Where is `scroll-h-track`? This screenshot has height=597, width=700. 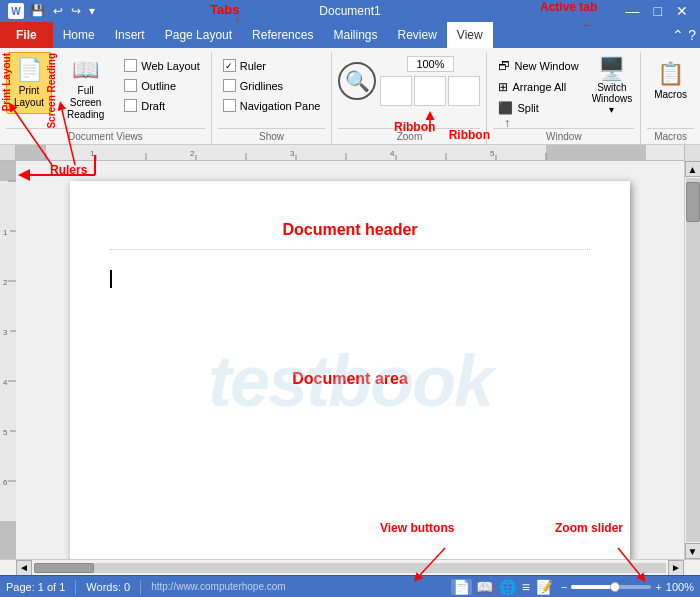
scroll-h-track is located at coordinates (350, 568).